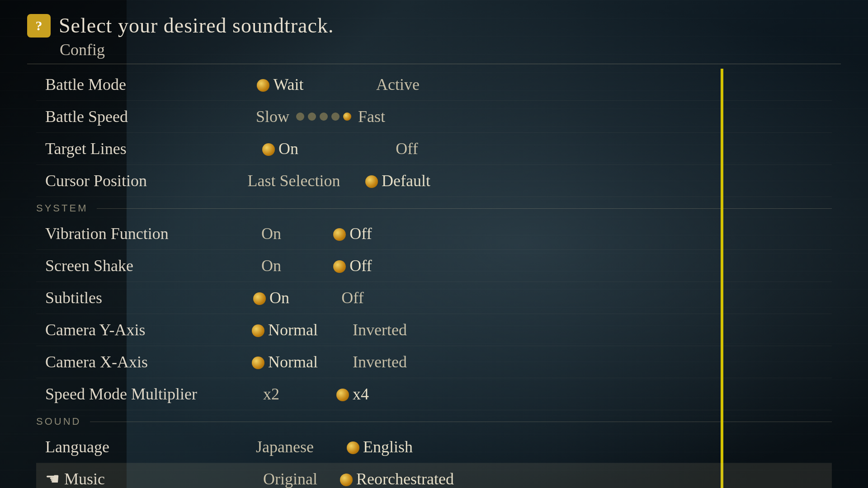 The image size is (868, 488). Describe the element at coordinates (434, 394) in the screenshot. I see `setting-row-speed-mode: Speed Mode Multiplier x2 x4` at that location.